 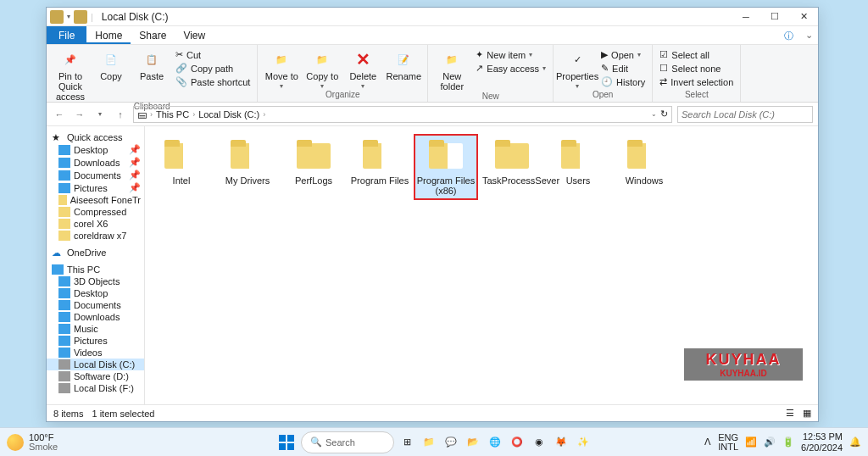 What do you see at coordinates (745, 114) in the screenshot?
I see `search-input` at bounding box center [745, 114].